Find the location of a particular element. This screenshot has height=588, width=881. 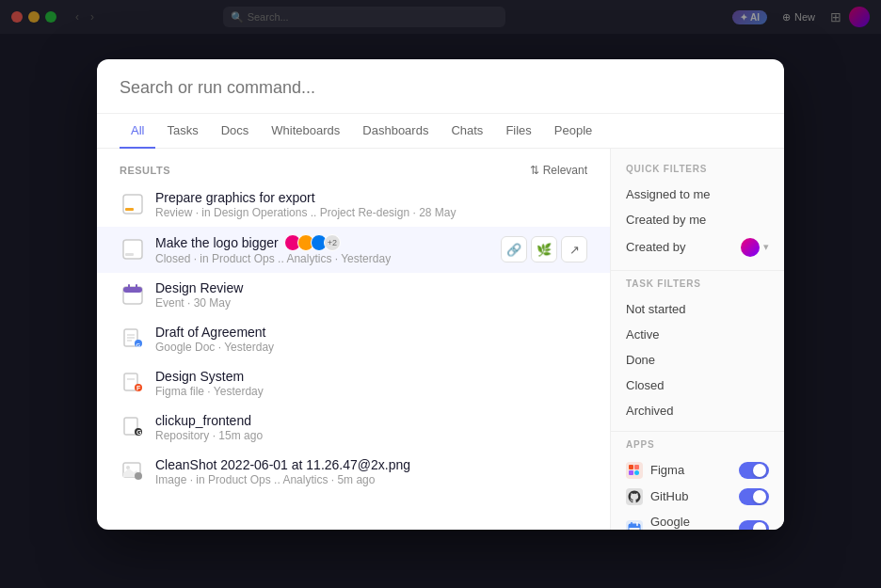

svg-text: G is located at coordinates (139, 345).